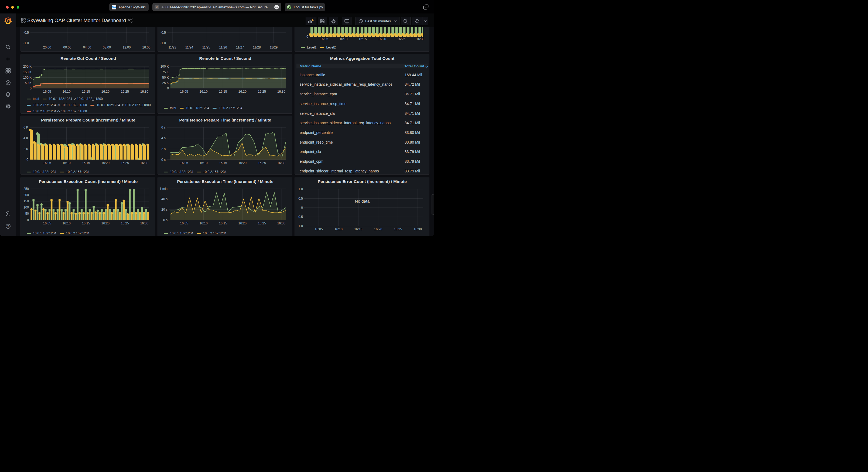 This screenshot has height=472, width=868. What do you see at coordinates (257, 47) in the screenshot?
I see `svg-text: 11/28` at bounding box center [257, 47].